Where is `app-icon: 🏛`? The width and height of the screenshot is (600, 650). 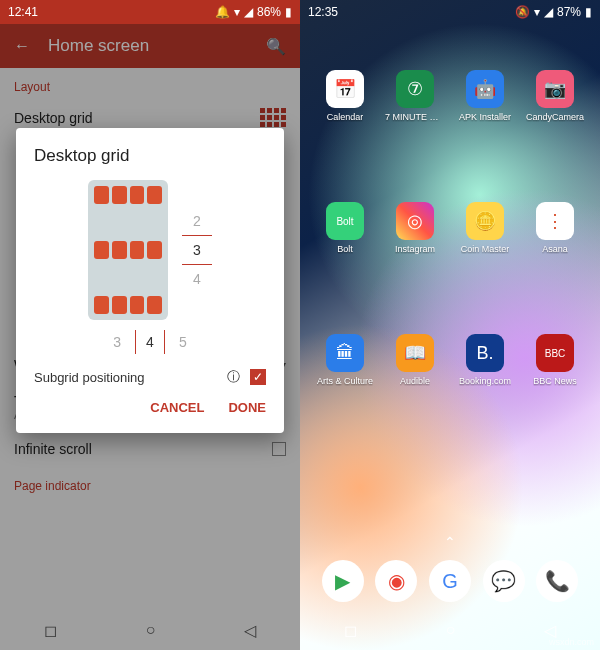
app-icon: 🏛 is located at coordinates (345, 353).